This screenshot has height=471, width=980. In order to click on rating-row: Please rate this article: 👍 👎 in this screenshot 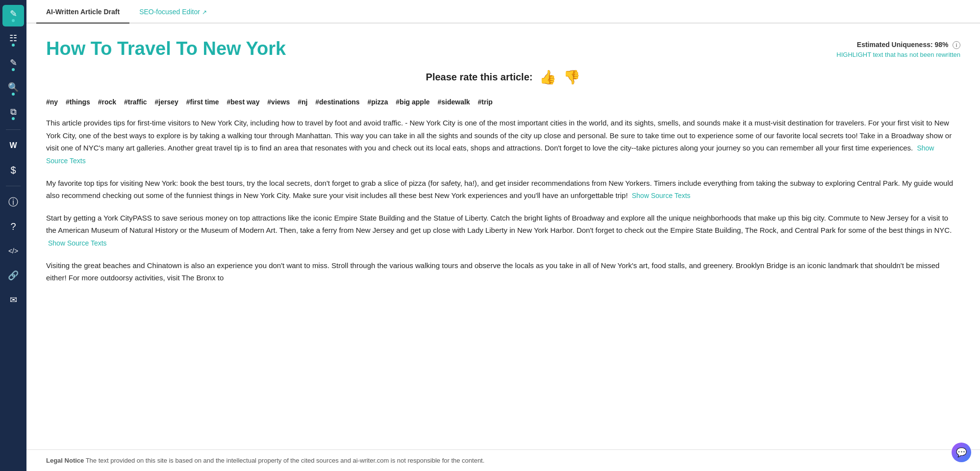, I will do `click(503, 77)`.